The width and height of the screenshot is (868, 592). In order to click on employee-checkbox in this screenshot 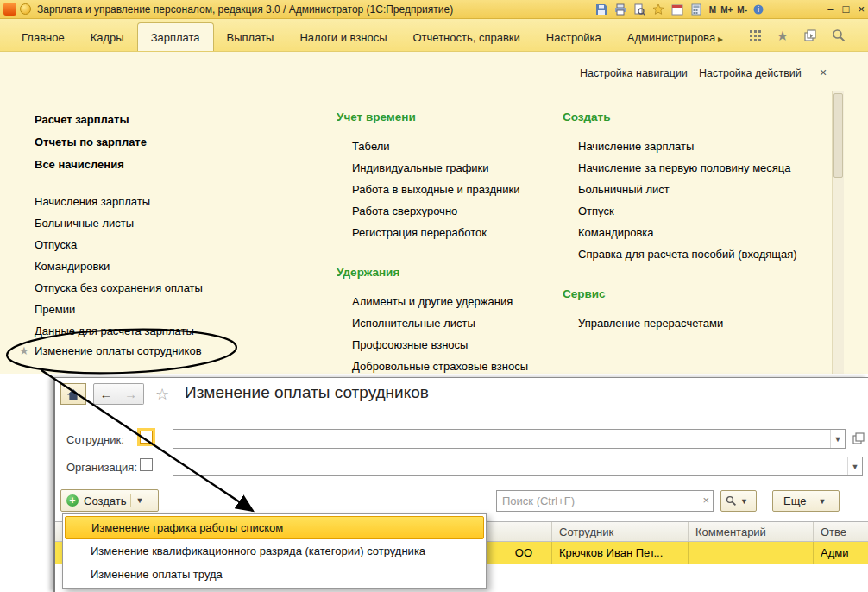, I will do `click(147, 437)`.